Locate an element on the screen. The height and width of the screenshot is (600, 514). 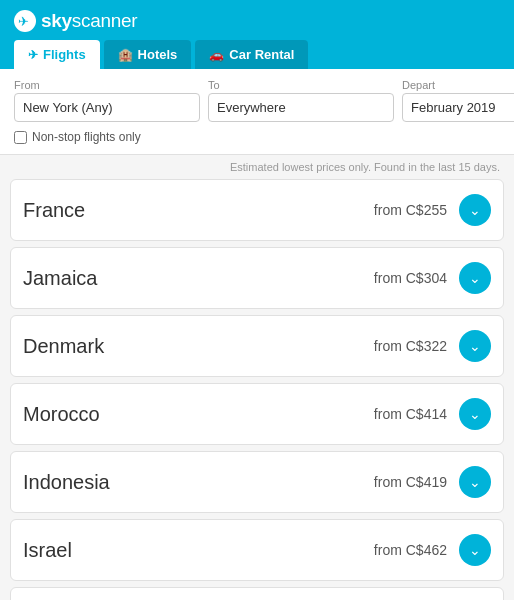
tab-hotels: 🏨 Hotels is located at coordinates (148, 54).